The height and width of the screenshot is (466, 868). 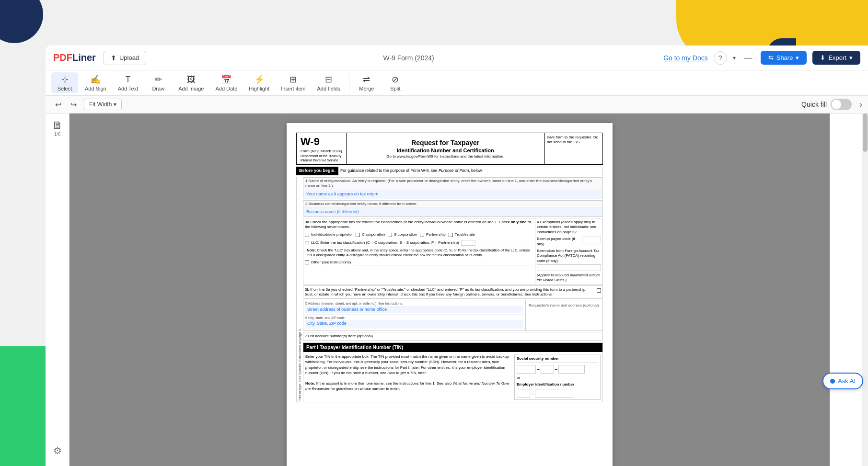 I want to click on help-button: ?, so click(x=720, y=58).